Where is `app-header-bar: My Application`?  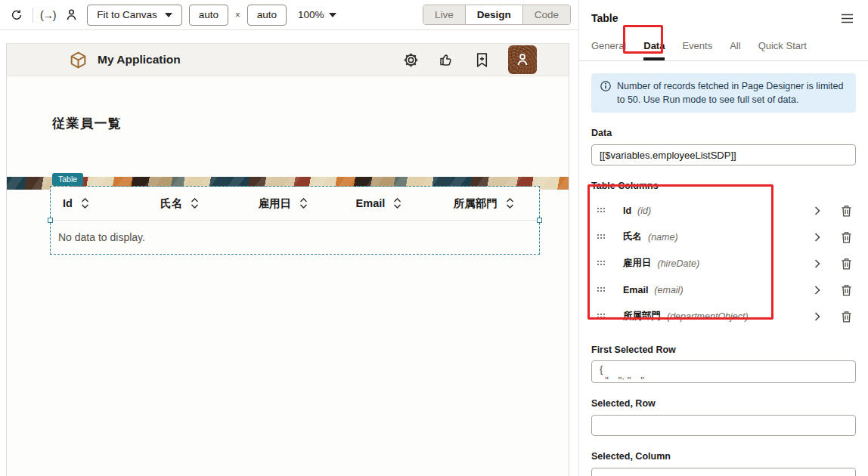
app-header-bar: My Application is located at coordinates (287, 60).